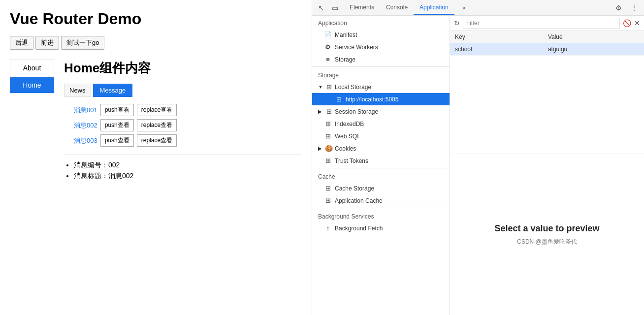 This screenshot has height=315, width=644. What do you see at coordinates (381, 228) in the screenshot?
I see `sidebar-item-background-fetch: ↑ Background Fetch` at bounding box center [381, 228].